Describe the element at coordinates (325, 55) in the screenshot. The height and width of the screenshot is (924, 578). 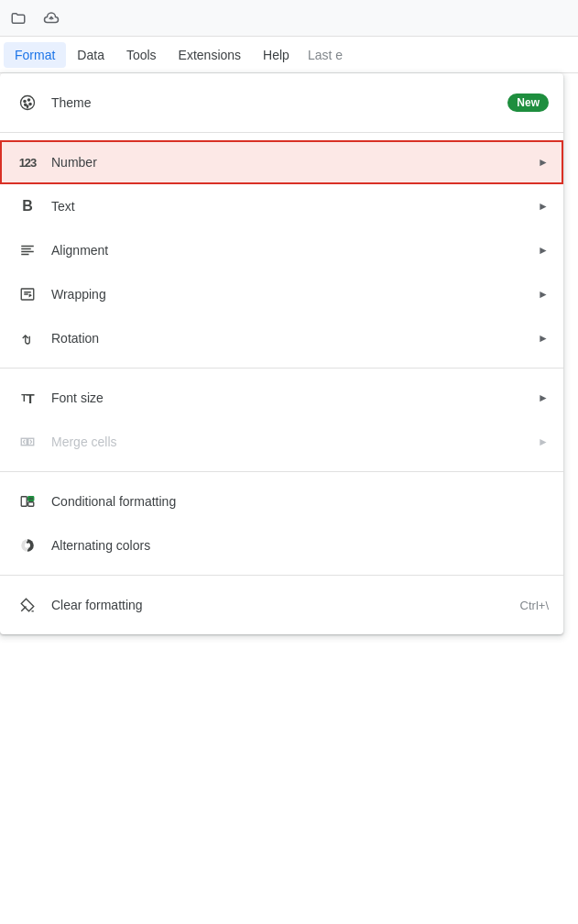
I see `menubar-last-edit: Last e` at that location.